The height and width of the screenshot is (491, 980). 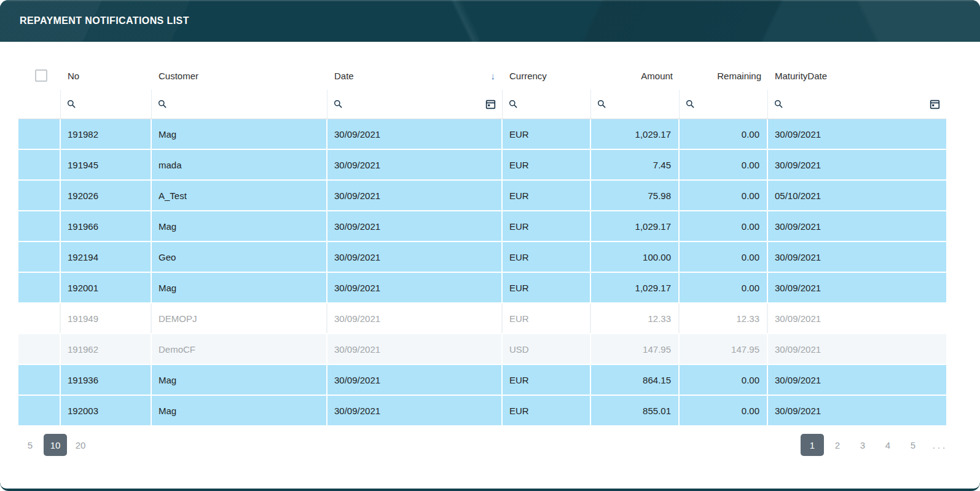 What do you see at coordinates (106, 380) in the screenshot?
I see `cell-no: 191936` at bounding box center [106, 380].